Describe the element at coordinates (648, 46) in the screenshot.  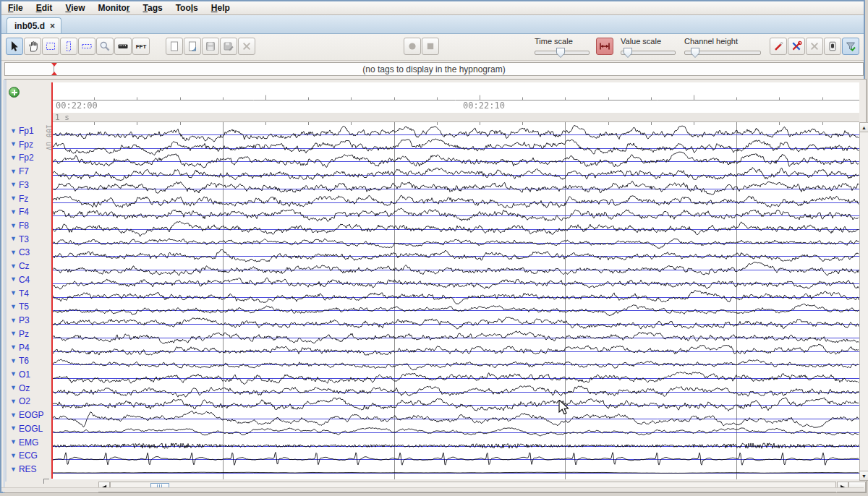
I see `value-scale-slider: Value scale` at that location.